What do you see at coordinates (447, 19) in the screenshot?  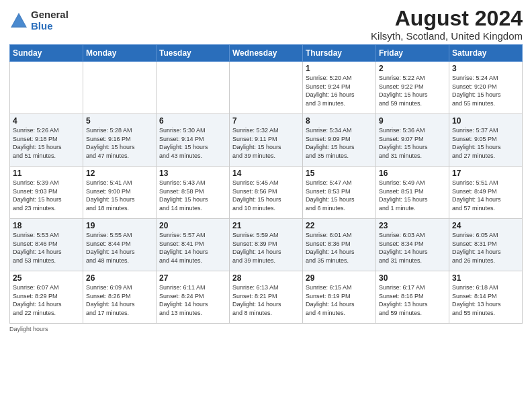 I see `main-title: August 2024` at bounding box center [447, 19].